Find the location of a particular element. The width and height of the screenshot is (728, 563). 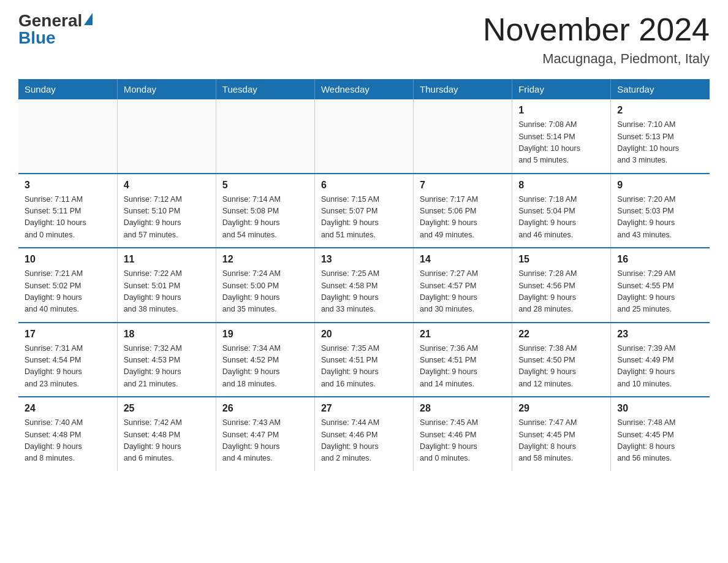

day-info: Sunrise: 7:11 AM Sunset: 5:11 PM Dayligh… is located at coordinates (67, 218).